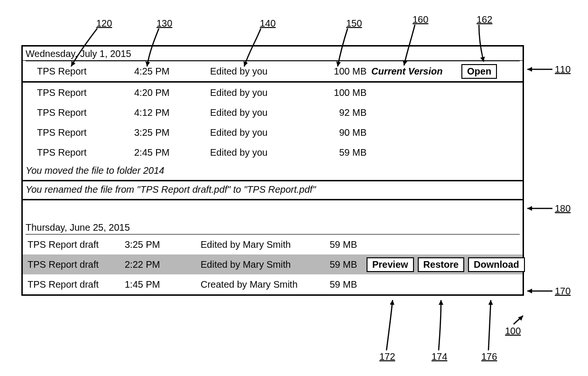  I want to click on version-row-current: TPS Report 4:25 PM Edited by you 100 MB …, so click(273, 71).